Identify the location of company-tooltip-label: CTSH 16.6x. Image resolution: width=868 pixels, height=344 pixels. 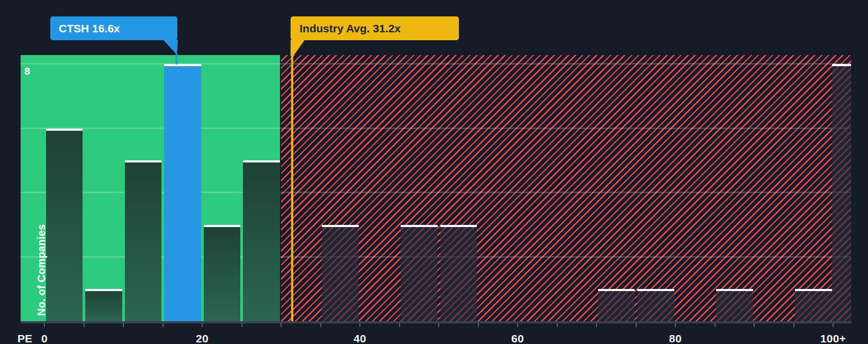
(89, 29).